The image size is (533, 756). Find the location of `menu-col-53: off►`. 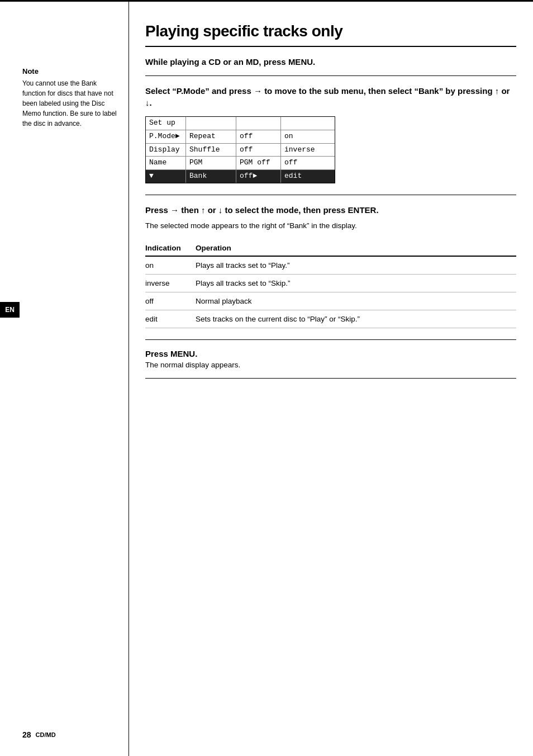

menu-col-53: off► is located at coordinates (259, 177).